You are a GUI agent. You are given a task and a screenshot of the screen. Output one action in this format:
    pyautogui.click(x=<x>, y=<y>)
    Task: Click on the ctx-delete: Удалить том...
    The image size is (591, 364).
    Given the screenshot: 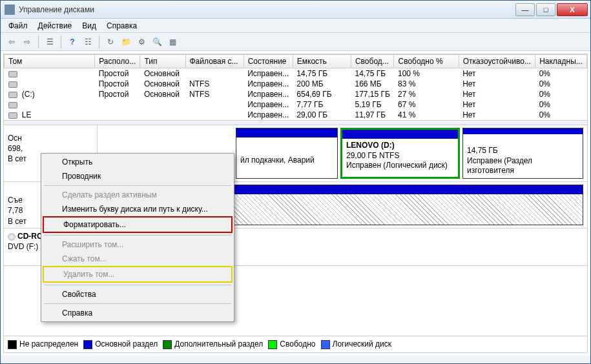 What is the action you would take?
    pyautogui.click(x=138, y=274)
    